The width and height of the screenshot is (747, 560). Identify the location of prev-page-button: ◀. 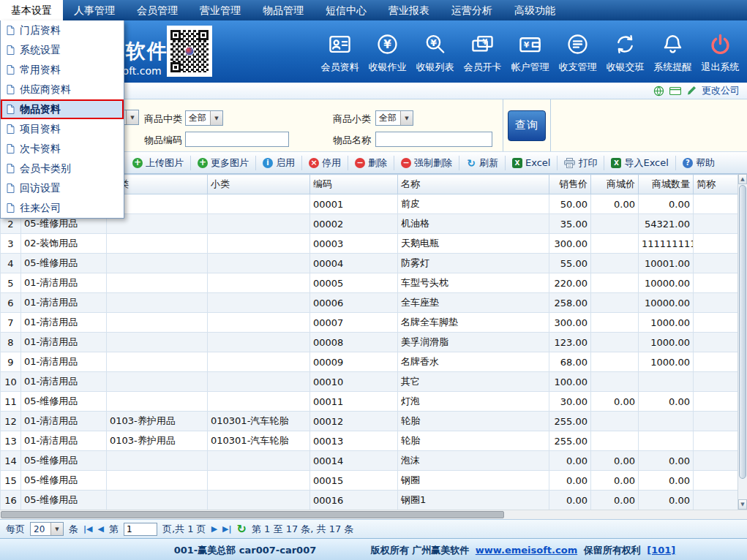
(100, 529).